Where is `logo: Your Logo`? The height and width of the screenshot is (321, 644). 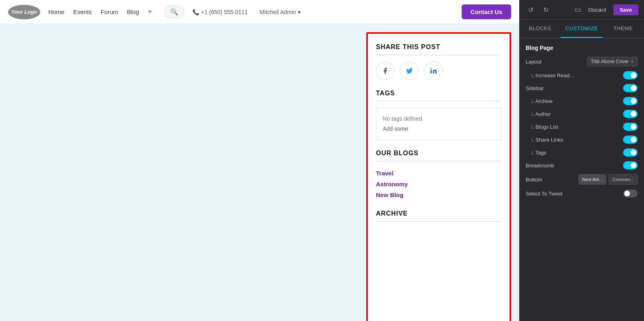 logo: Your Logo is located at coordinates (24, 12).